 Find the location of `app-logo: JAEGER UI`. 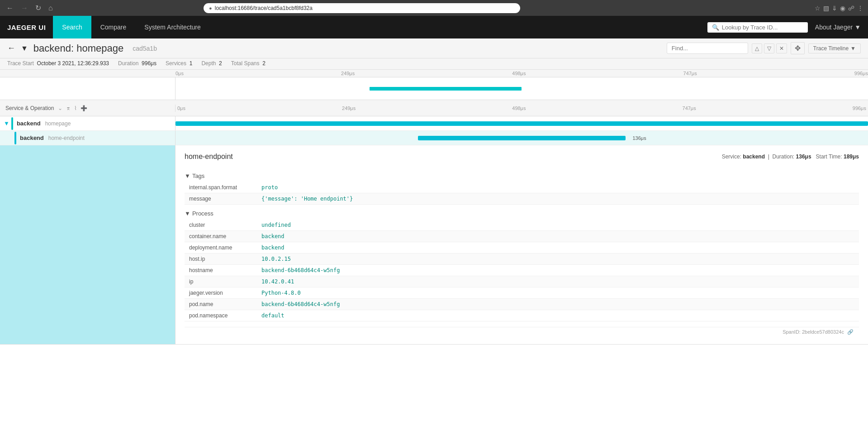

app-logo: JAEGER UI is located at coordinates (26, 27).